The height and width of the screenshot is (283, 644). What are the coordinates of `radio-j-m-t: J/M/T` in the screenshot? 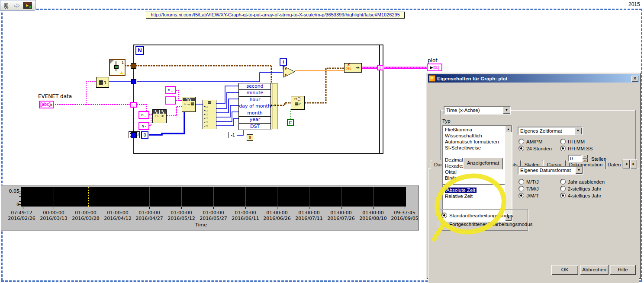 It's located at (529, 195).